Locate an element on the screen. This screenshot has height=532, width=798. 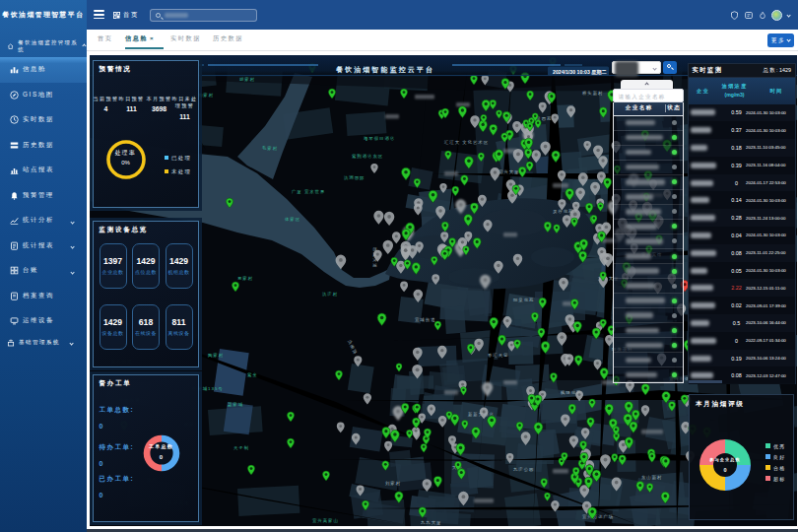
svg-text: 餐饮油烟智能监控云平台 is located at coordinates (385, 69).